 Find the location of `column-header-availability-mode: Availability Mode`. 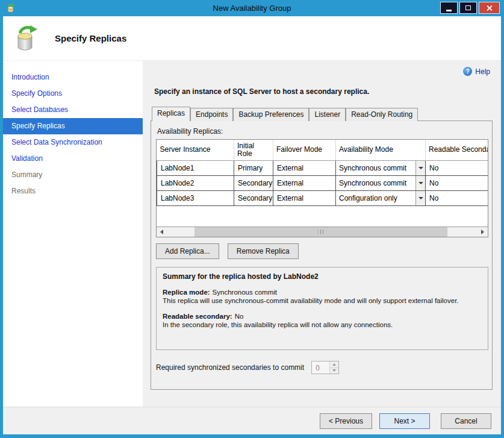

column-header-availability-mode: Availability Mode is located at coordinates (381, 150).